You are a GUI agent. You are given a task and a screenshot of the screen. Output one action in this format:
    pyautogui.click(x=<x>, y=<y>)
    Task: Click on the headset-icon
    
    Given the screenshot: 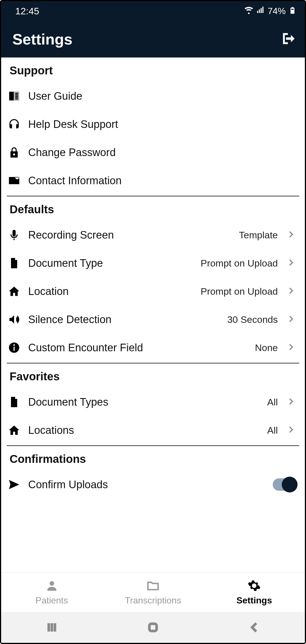 What is the action you would take?
    pyautogui.click(x=14, y=124)
    